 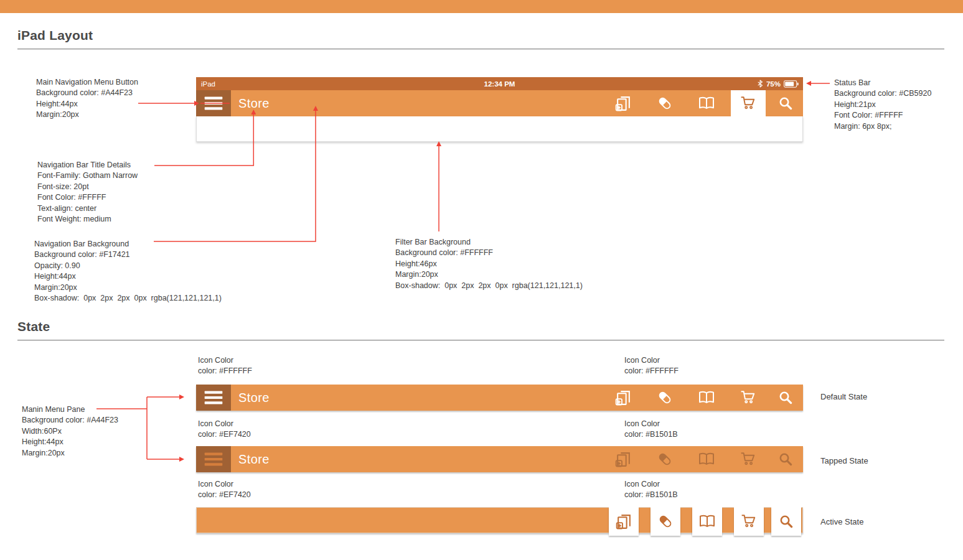 I want to click on main-menu-button, so click(x=214, y=103).